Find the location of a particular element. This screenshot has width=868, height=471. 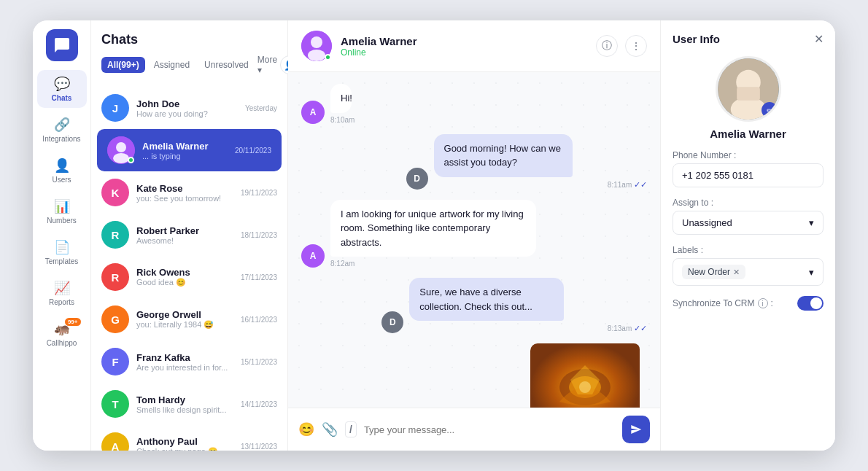

chat-item-preview: Smells like design spirit... is located at coordinates (185, 410).